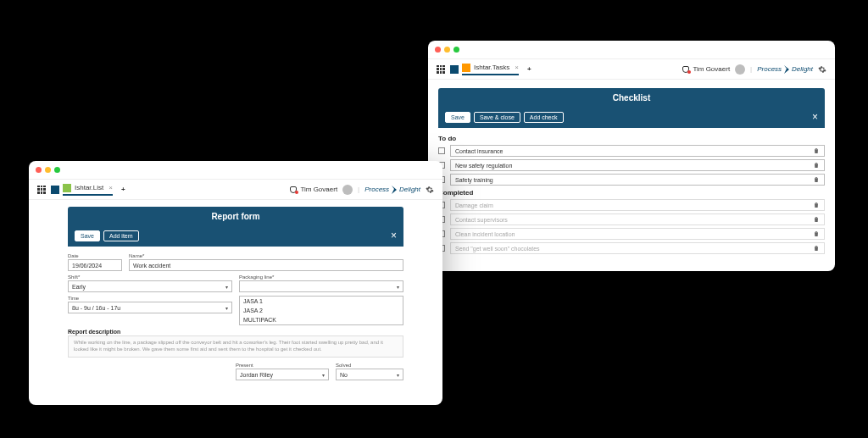  I want to click on checklist-text: Contact insurance, so click(637, 151).